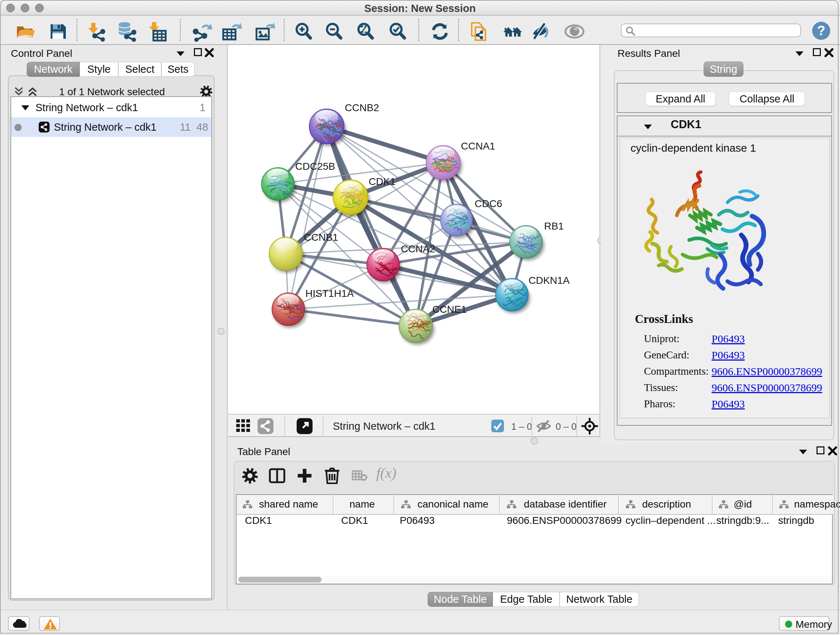  What do you see at coordinates (418, 249) in the screenshot?
I see `svg-text: CCNA2` at bounding box center [418, 249].